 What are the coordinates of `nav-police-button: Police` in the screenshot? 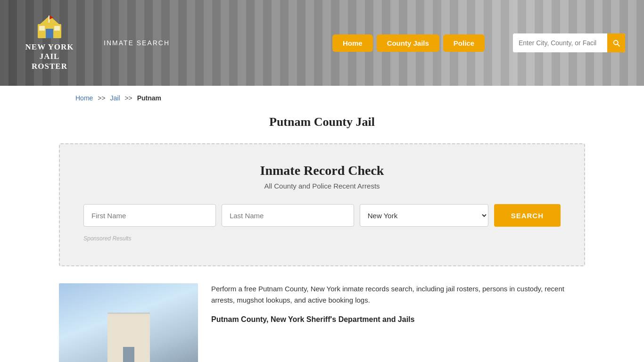 It's located at (464, 43).